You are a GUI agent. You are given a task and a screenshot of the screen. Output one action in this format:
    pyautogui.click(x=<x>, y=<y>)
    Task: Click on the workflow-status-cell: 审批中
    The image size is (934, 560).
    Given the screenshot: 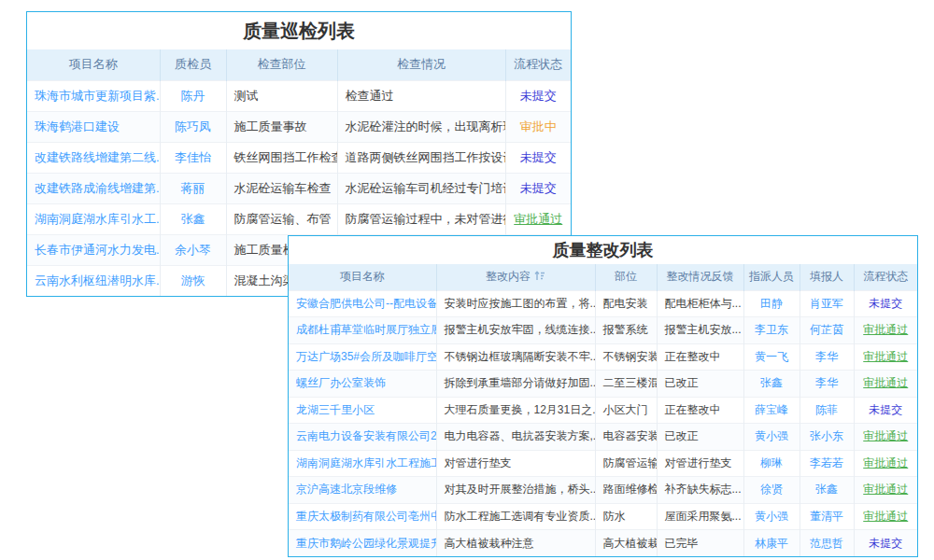 What is the action you would take?
    pyautogui.click(x=538, y=127)
    